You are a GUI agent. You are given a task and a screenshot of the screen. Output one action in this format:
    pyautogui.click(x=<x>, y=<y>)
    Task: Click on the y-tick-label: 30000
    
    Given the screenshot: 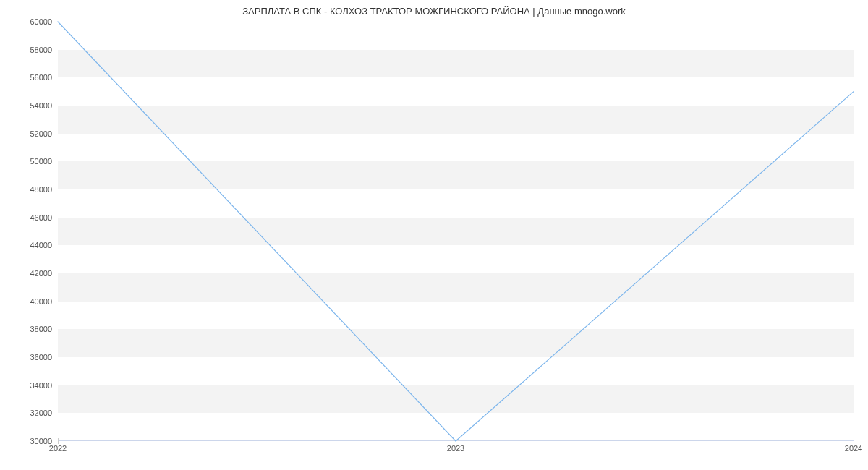 What is the action you would take?
    pyautogui.click(x=30, y=441)
    